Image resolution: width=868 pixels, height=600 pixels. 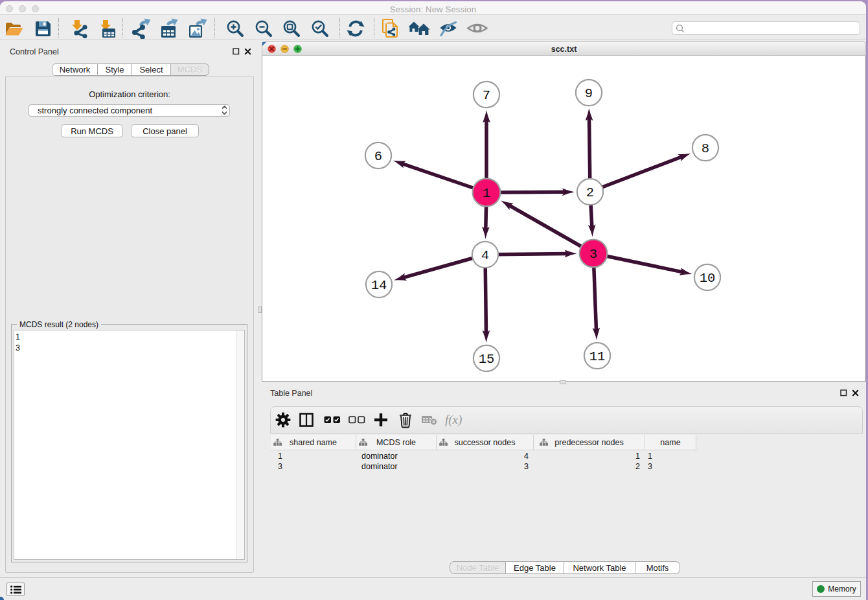 What do you see at coordinates (707, 279) in the screenshot?
I see `svg-text: 10` at bounding box center [707, 279].